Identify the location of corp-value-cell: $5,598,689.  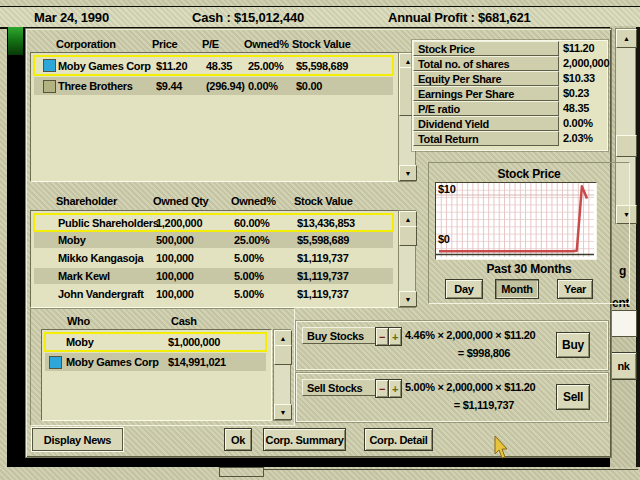
(322, 66).